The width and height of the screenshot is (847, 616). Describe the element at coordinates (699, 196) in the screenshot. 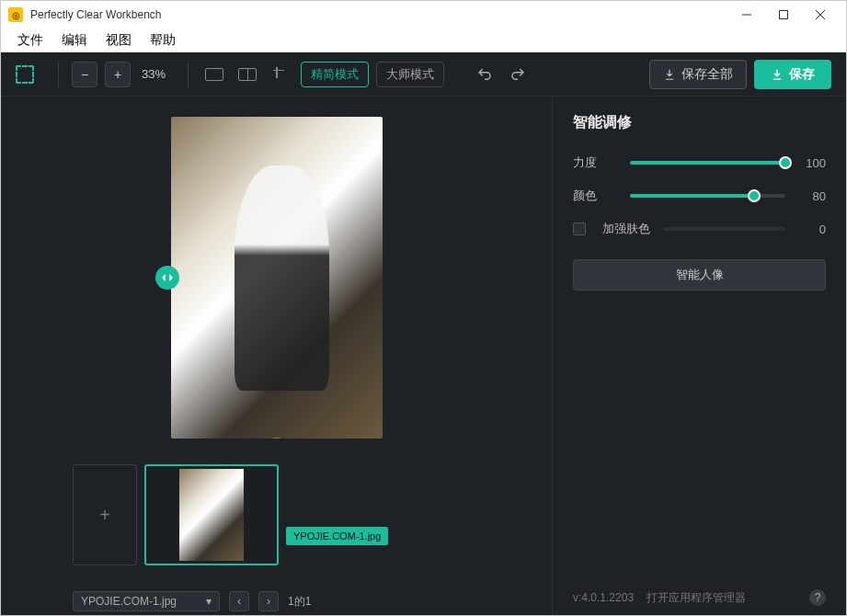

I see `color-slider-row: 颜色 80` at that location.